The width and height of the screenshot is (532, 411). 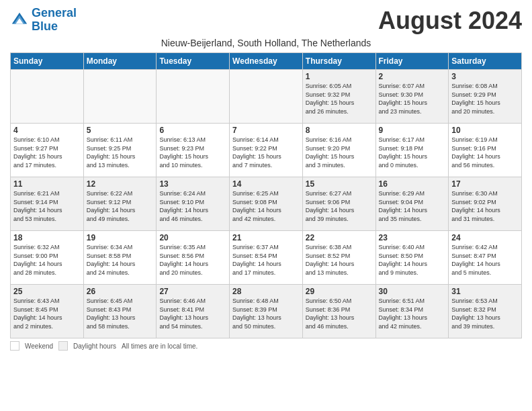 I want to click on day-number: 31, so click(x=485, y=291).